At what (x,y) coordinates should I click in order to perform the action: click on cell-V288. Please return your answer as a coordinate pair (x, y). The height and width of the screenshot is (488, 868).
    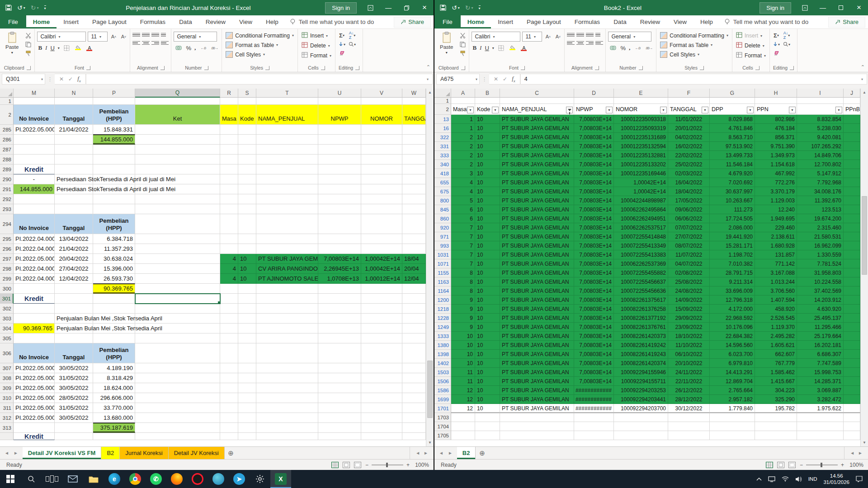
    Looking at the image, I should click on (382, 160).